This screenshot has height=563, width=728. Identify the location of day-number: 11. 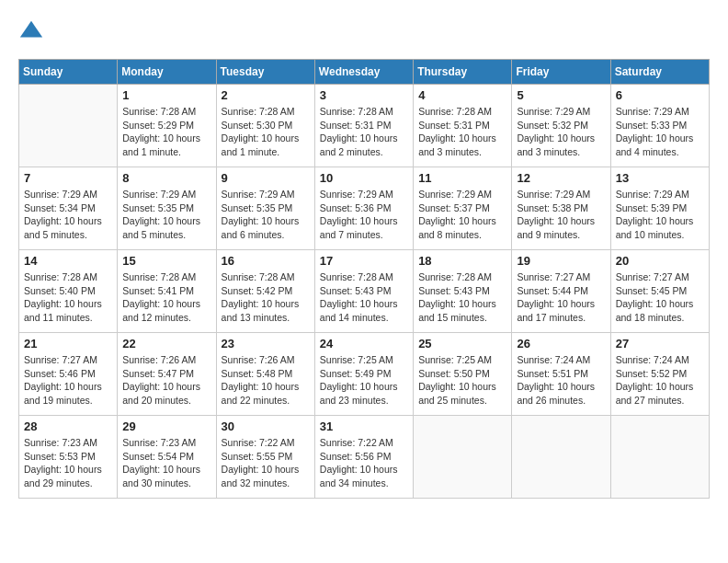
(462, 178).